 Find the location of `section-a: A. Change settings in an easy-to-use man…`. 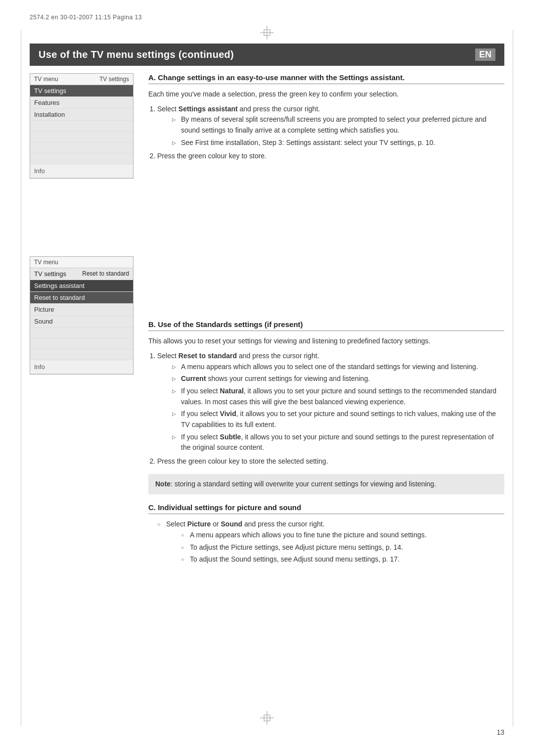

section-a: A. Change settings in an easy-to-use man… is located at coordinates (326, 118).